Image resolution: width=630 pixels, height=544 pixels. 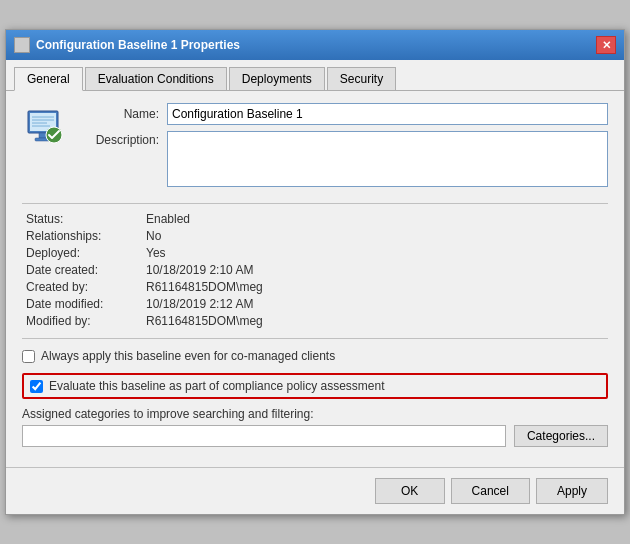 I want to click on evaluate-checkbox, so click(x=36, y=386).